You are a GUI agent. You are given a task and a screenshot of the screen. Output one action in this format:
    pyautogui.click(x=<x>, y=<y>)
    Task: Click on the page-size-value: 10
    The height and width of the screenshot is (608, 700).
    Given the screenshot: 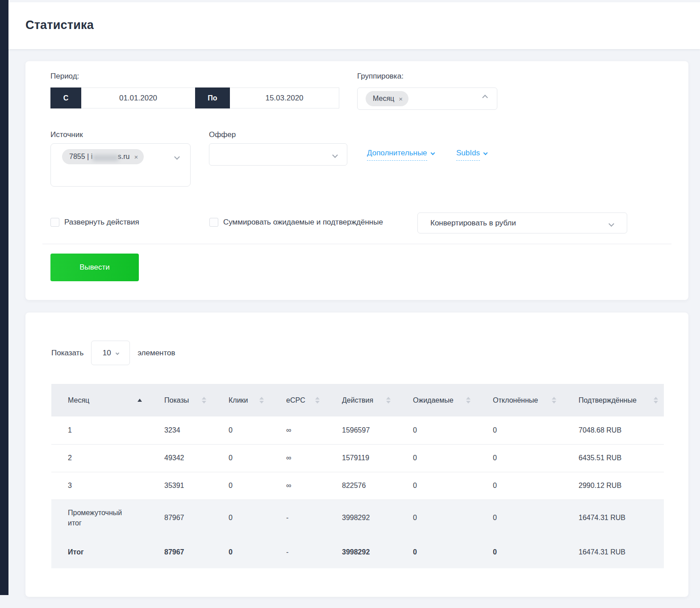 What is the action you would take?
    pyautogui.click(x=107, y=353)
    